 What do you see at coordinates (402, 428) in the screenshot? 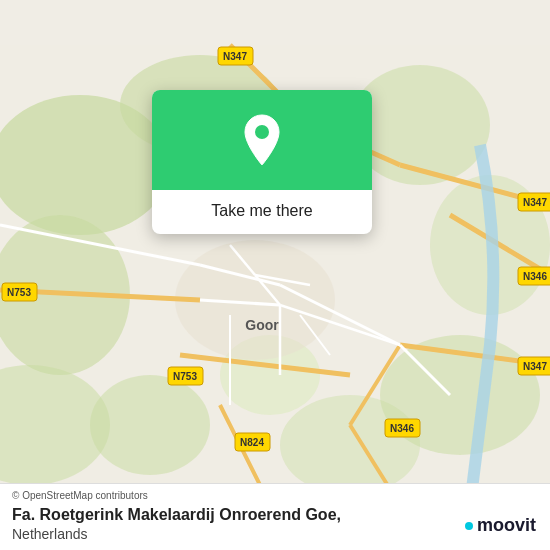
I see `road-label-n346-bottom: N346` at bounding box center [402, 428].